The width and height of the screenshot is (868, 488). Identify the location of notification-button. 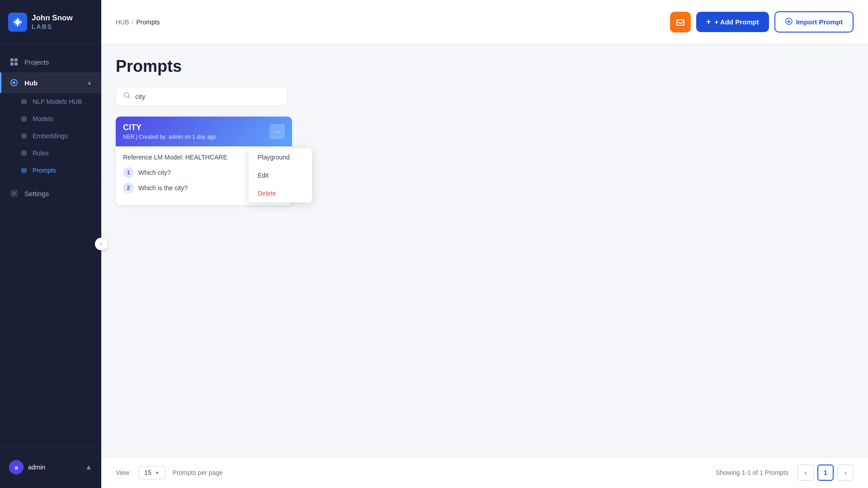
(680, 22).